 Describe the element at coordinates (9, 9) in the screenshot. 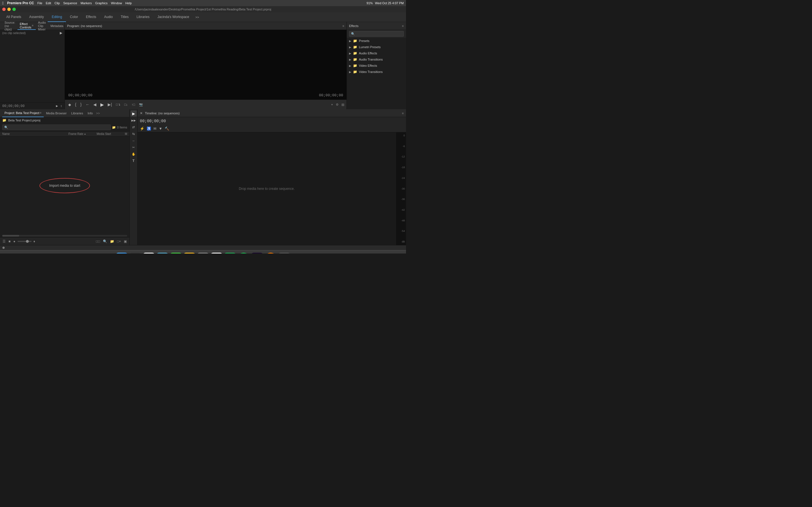

I see `minimize-button` at that location.